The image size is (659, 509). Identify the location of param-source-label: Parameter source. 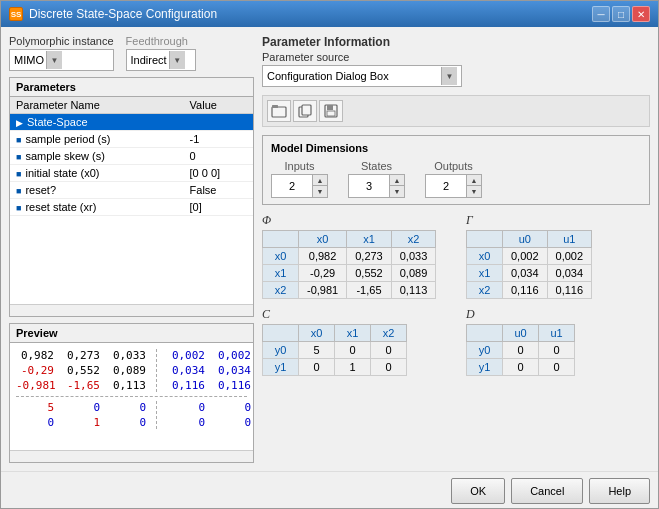
(456, 57).